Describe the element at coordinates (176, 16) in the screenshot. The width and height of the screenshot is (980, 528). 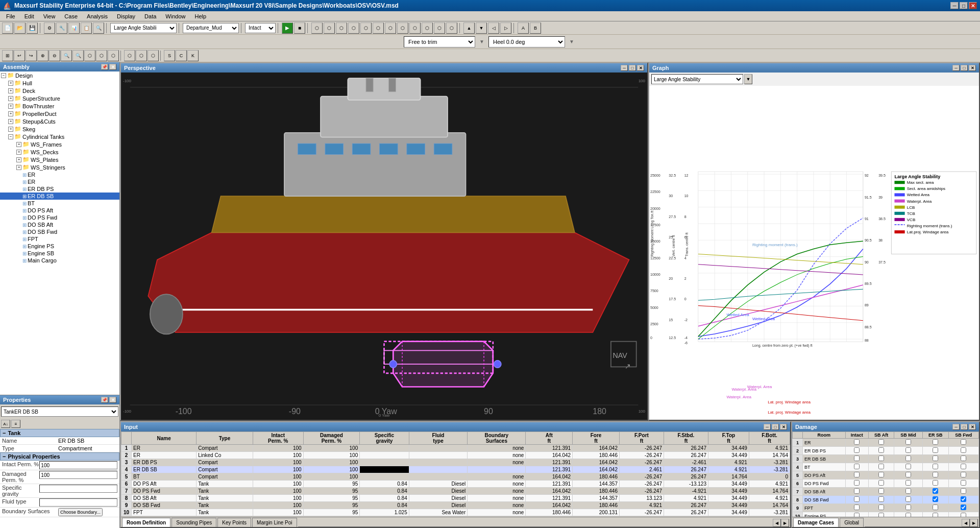
I see `menu-window: Window` at that location.